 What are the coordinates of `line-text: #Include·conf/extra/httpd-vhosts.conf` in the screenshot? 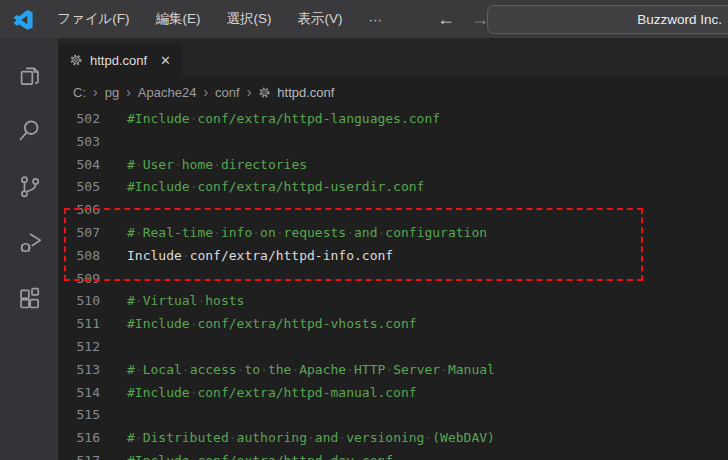 It's located at (272, 324).